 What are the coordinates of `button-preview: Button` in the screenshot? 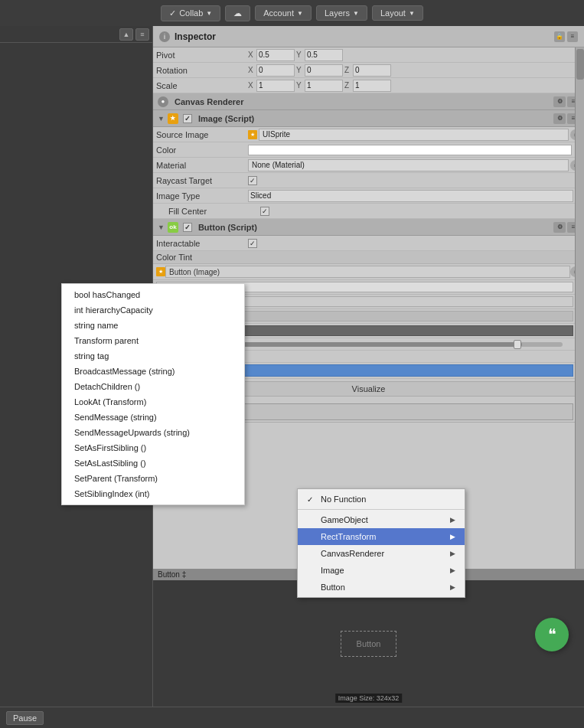 It's located at (369, 644).